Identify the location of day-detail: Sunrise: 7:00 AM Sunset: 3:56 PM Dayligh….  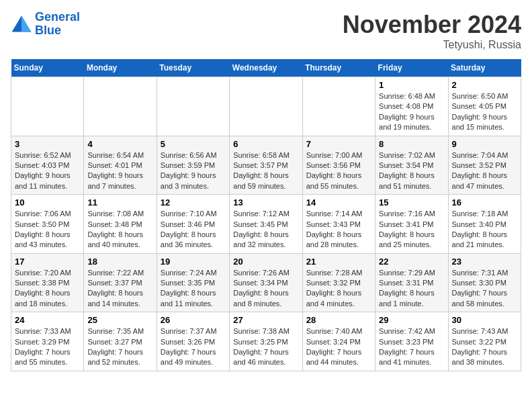
(339, 171).